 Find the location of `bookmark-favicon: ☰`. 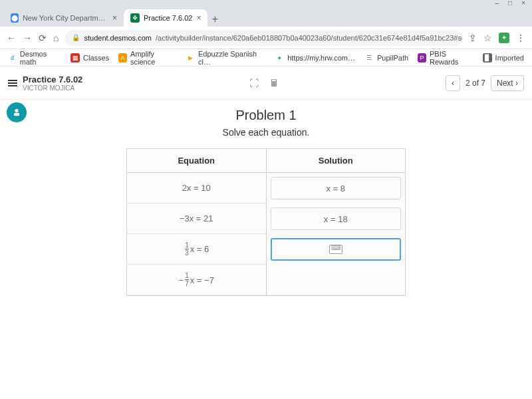

bookmark-favicon: ☰ is located at coordinates (369, 58).